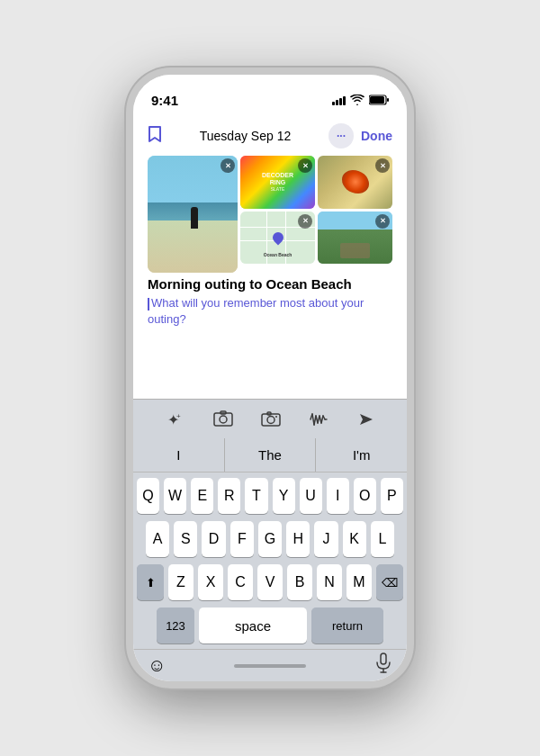 The height and width of the screenshot is (756, 540). Describe the element at coordinates (355, 182) in the screenshot. I see `shell-photo: ✕` at that location.